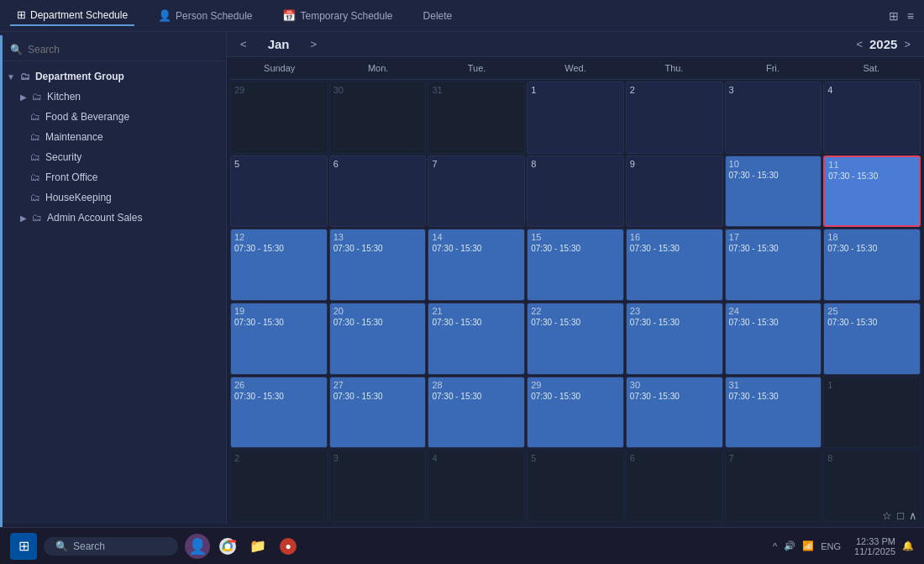 This screenshot has height=564, width=924. I want to click on sidebar-item-department-group: ▼ 🗂 Department Group, so click(113, 76).